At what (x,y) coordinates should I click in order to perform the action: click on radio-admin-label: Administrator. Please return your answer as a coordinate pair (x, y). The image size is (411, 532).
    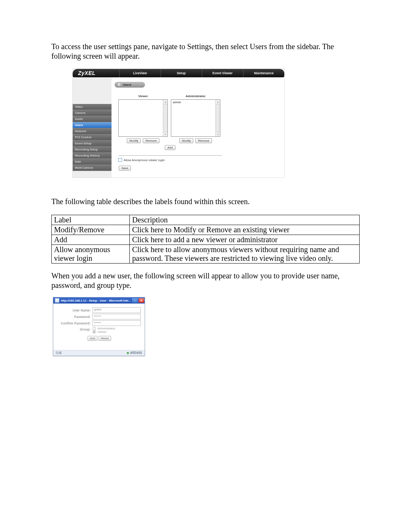
    Looking at the image, I should click on (107, 328).